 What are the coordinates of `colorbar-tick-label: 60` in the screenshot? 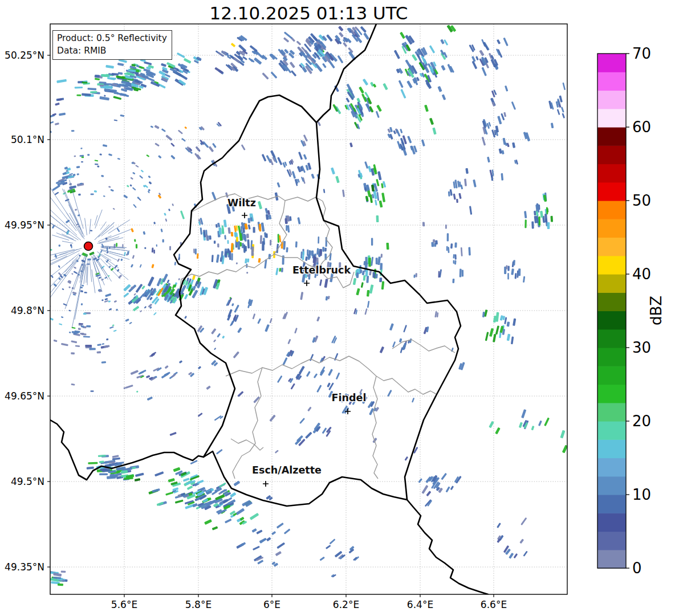 It's located at (642, 127).